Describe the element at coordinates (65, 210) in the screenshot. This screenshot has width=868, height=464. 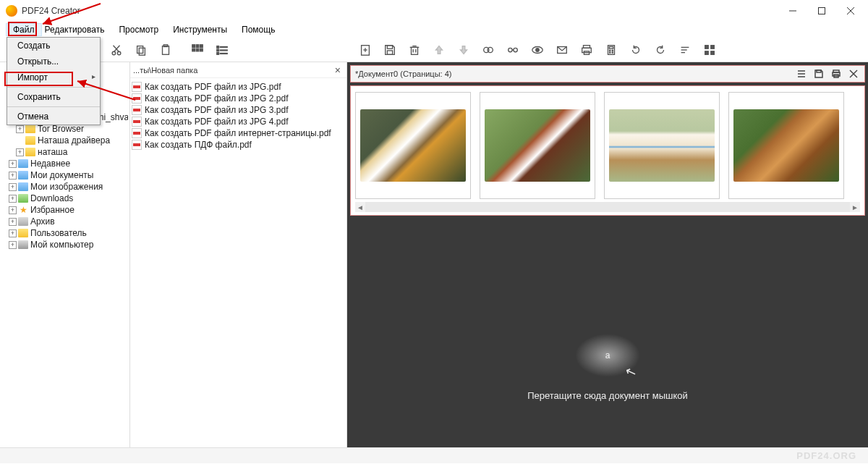
I see `tree-node: +★Избранное` at that location.